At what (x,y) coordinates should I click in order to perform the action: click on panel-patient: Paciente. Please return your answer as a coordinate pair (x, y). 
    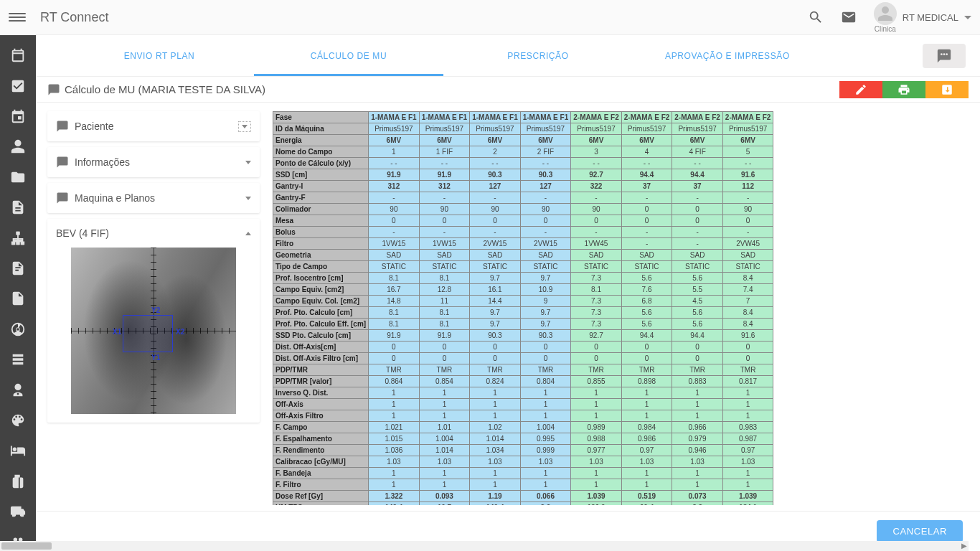
    Looking at the image, I should click on (154, 126).